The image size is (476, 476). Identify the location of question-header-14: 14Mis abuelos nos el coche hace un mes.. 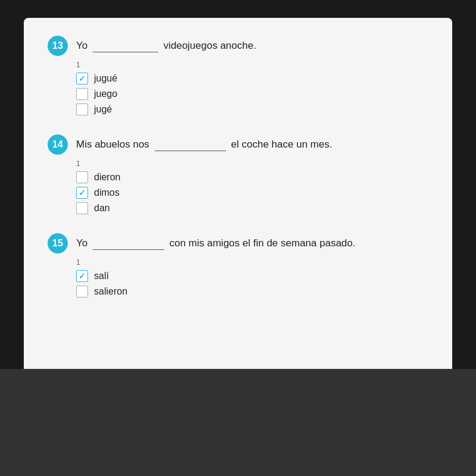
(238, 145).